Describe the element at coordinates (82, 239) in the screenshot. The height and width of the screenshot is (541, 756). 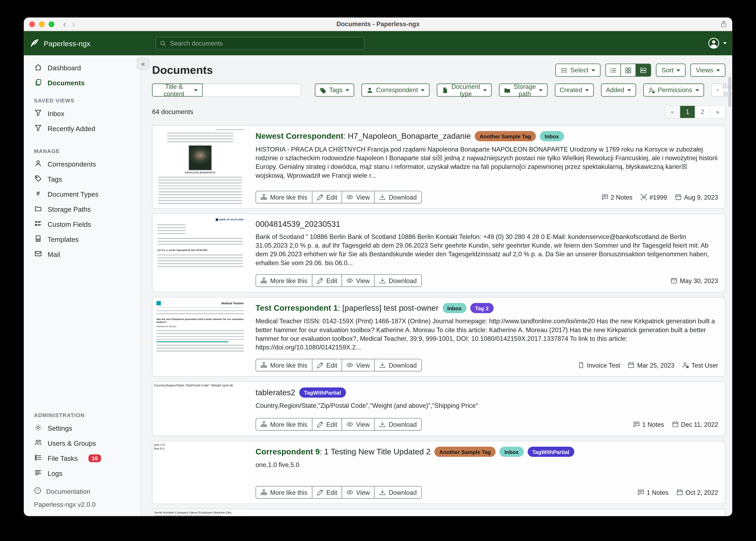
I see `sidebar-item-templates: Templates` at that location.